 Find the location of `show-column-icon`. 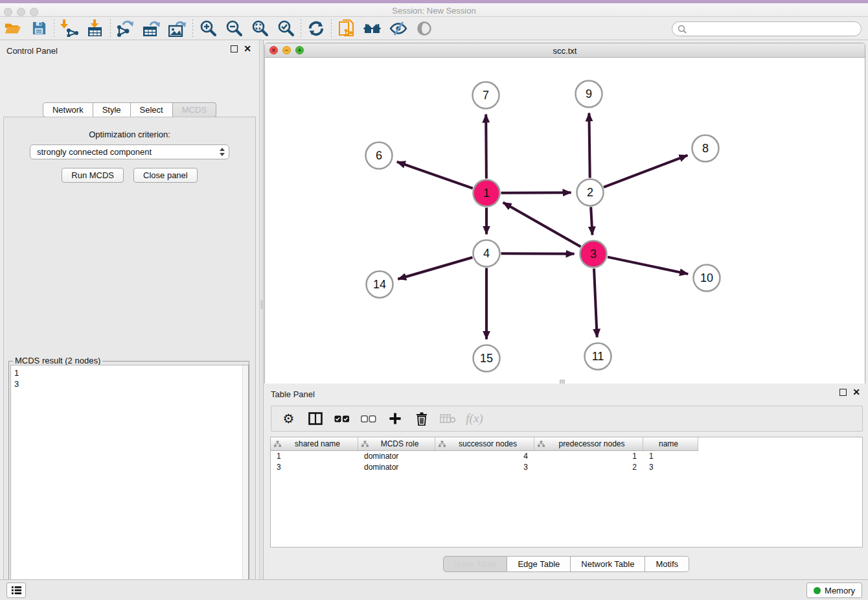

show-column-icon is located at coordinates (315, 419).